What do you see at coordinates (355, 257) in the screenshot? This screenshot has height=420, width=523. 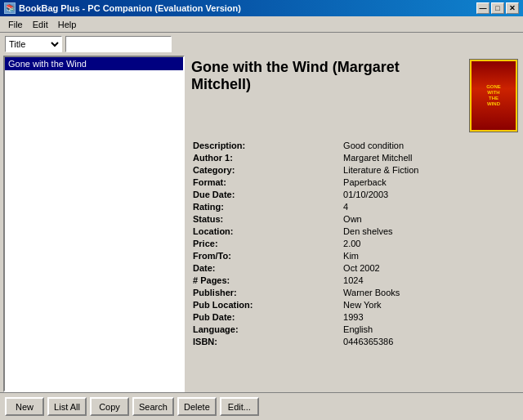 I see `field-row: From/To:Kim` at bounding box center [355, 257].